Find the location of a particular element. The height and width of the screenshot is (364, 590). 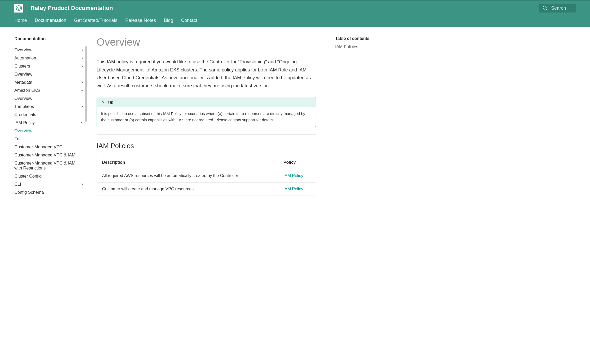

sidebar-item-label: Customer-Managed VPC & IAM is located at coordinates (49, 155).